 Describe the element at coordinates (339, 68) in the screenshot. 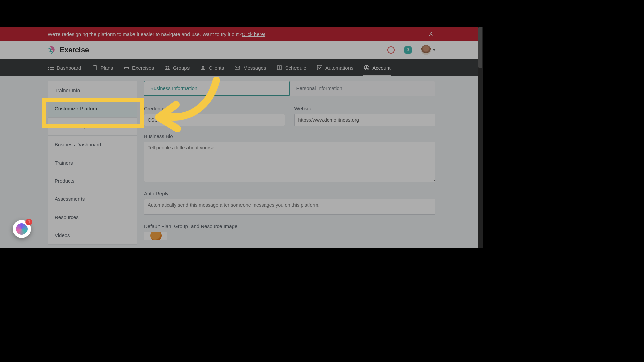

I see `nav-label: Automations` at that location.